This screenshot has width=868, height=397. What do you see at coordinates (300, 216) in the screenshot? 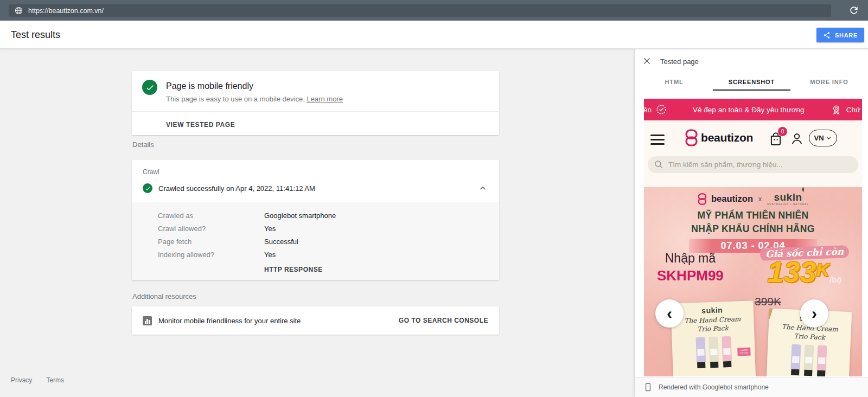
I see `detail-value: Googlebot smartphone` at bounding box center [300, 216].